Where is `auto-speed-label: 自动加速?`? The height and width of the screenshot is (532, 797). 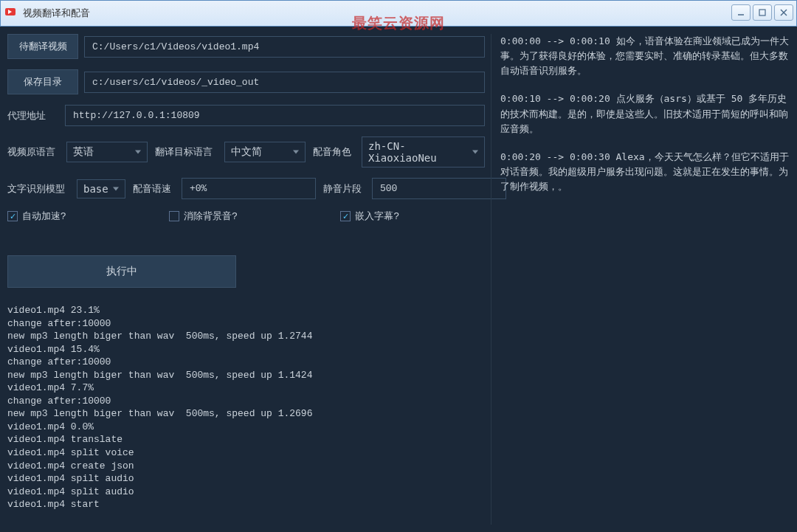 auto-speed-label: 自动加速? is located at coordinates (44, 216).